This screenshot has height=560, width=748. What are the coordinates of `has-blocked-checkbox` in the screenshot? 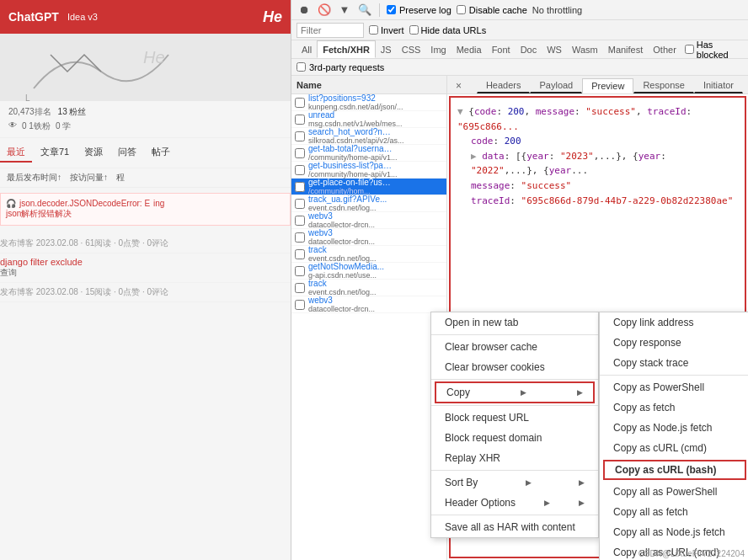 It's located at (689, 49).